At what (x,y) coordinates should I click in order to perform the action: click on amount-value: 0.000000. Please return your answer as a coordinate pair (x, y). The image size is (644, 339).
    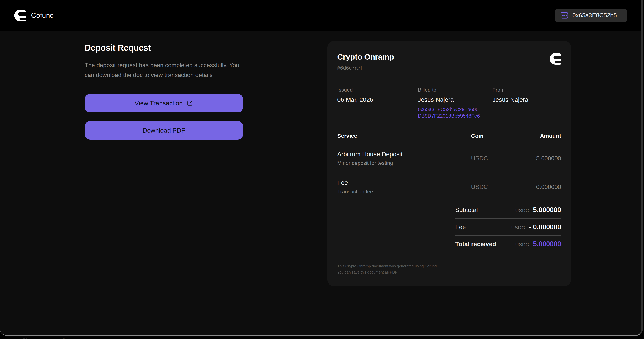
    Looking at the image, I should click on (544, 187).